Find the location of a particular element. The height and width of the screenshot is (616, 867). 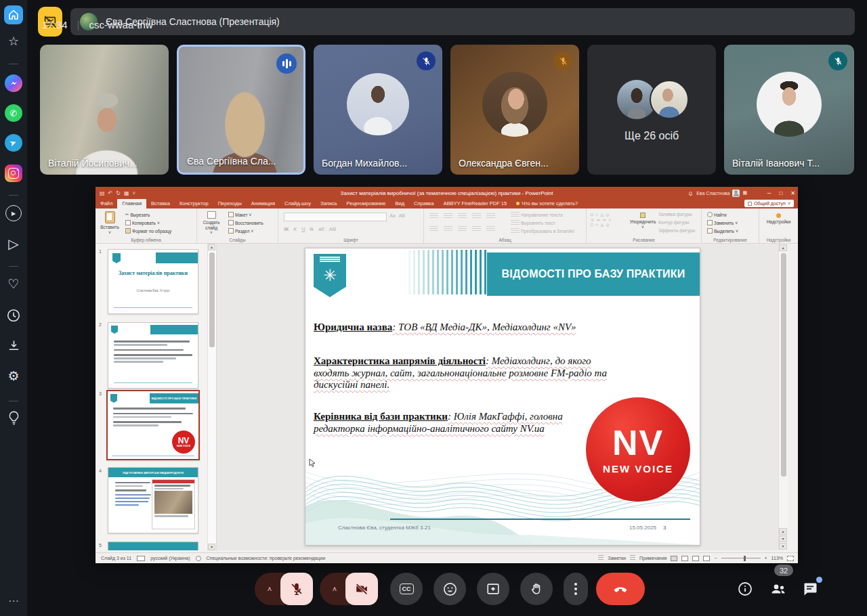

next-slide-icon: ▾ is located at coordinates (783, 539).